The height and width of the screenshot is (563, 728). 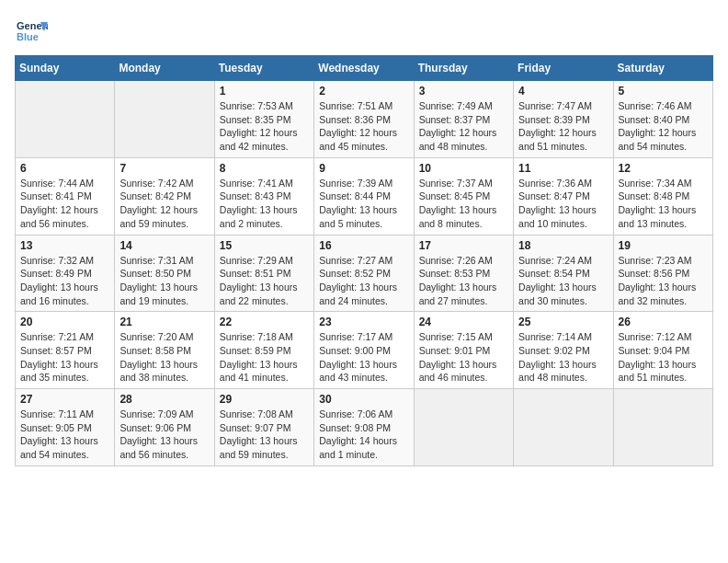 I want to click on day-info: Sunrise: 7:17 AM Sunset: 9:00 PM Dayligh…, so click(x=364, y=357).